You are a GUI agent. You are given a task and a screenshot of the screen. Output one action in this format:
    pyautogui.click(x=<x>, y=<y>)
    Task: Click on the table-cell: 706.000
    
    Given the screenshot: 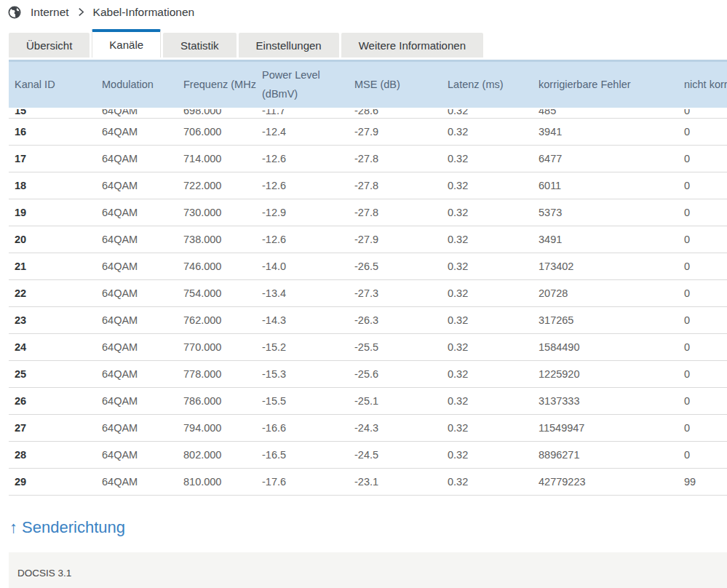 What is the action you would take?
    pyautogui.click(x=217, y=132)
    